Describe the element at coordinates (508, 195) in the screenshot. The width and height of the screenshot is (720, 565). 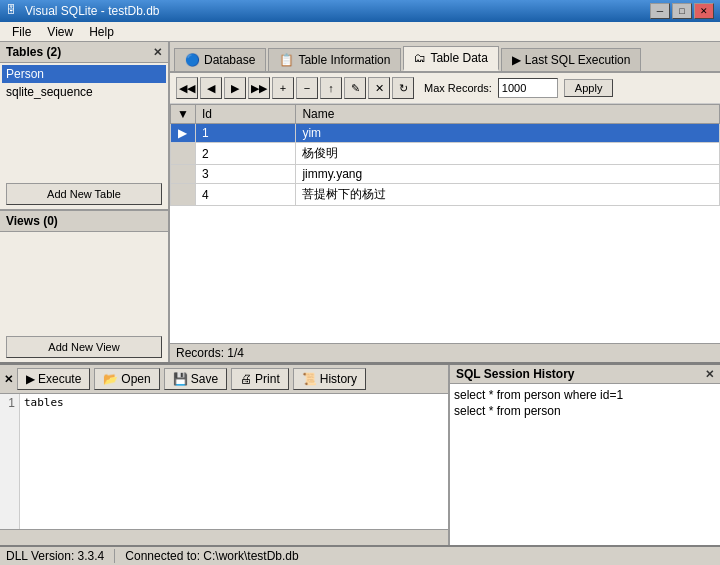
I see `cell-name: 菩提树下的杨过` at that location.